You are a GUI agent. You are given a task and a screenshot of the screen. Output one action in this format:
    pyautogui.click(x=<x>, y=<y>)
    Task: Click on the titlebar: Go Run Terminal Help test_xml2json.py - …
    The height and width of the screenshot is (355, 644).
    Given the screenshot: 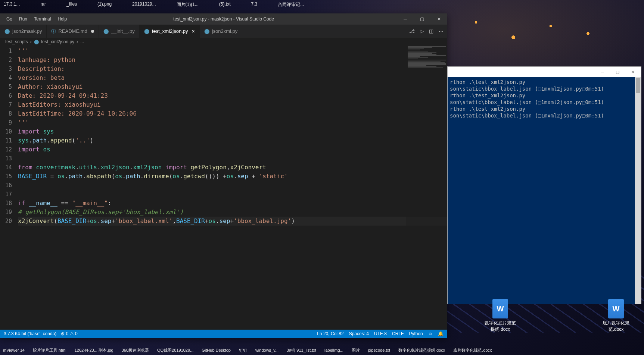 What is the action you would take?
    pyautogui.click(x=224, y=19)
    